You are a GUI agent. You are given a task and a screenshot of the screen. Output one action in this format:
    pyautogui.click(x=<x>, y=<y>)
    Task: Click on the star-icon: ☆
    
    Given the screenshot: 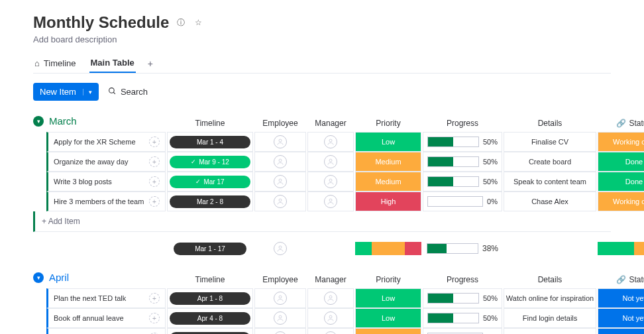 What is the action you would take?
    pyautogui.click(x=198, y=23)
    